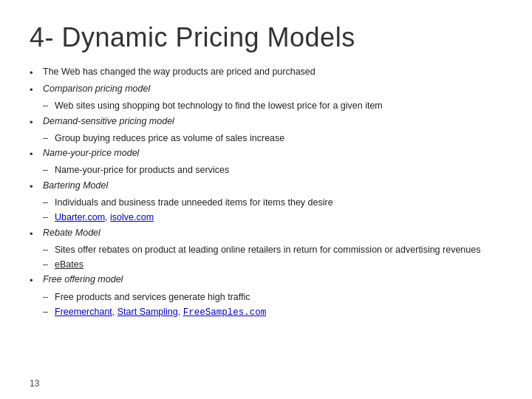 The width and height of the screenshot is (532, 399). What do you see at coordinates (273, 313) in the screenshot?
I see `sub-item-7-2: – Freemerchant, Start Sampling, FreeSamp…` at bounding box center [273, 313].